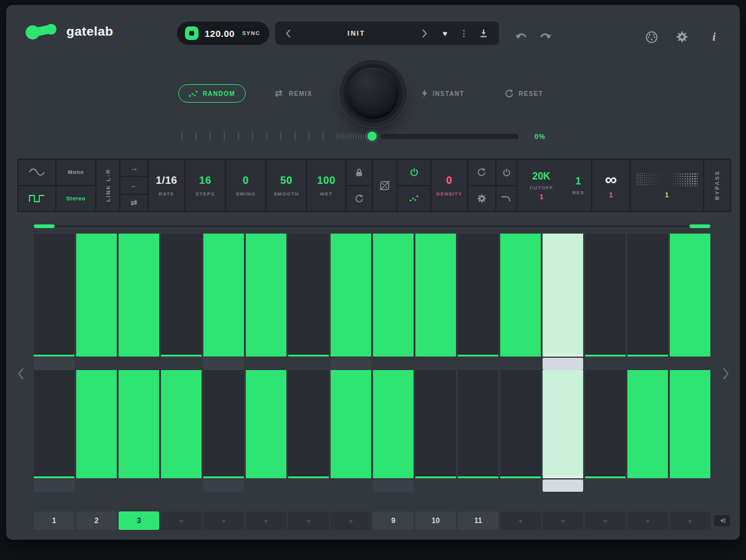 The height and width of the screenshot is (560, 746). Describe the element at coordinates (722, 521) in the screenshot. I see `collapse-patterns-icon` at that location.